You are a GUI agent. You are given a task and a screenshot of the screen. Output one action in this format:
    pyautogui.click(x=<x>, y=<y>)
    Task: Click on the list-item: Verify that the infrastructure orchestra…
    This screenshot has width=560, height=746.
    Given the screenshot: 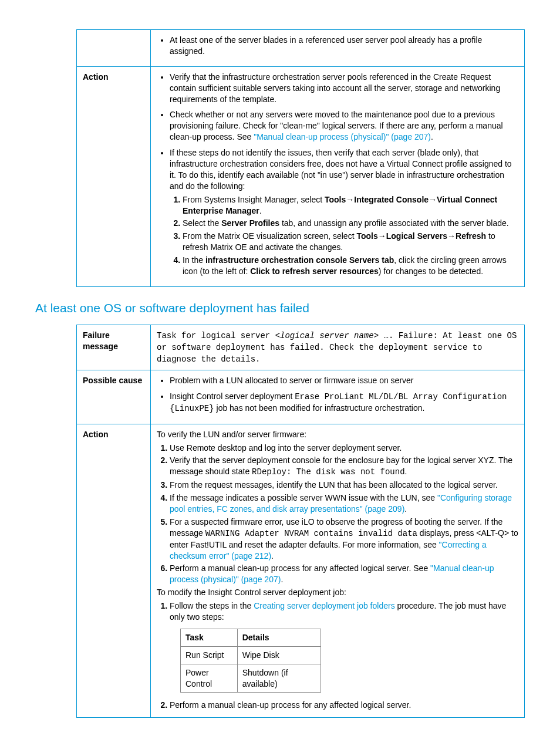 What is the action you would take?
    pyautogui.click(x=344, y=88)
    